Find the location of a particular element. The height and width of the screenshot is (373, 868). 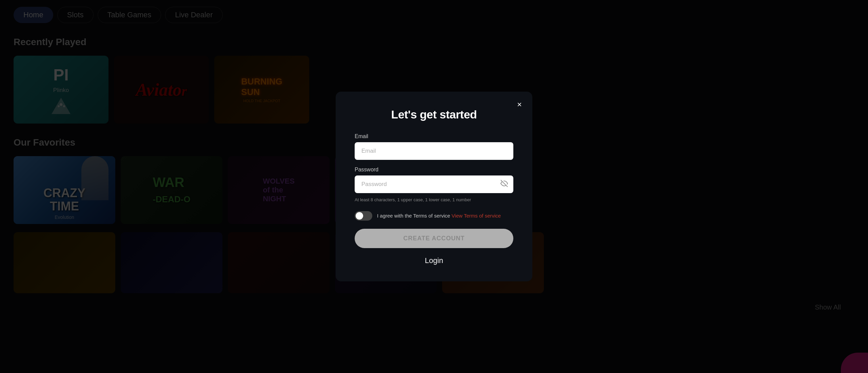

terms-toggle is located at coordinates (363, 216).